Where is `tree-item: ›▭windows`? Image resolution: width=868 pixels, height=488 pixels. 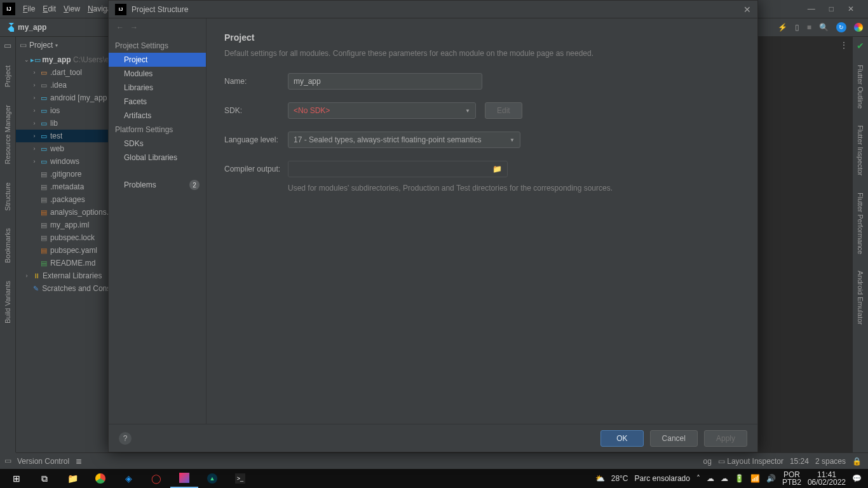
tree-item: ›▭windows is located at coordinates (62, 161).